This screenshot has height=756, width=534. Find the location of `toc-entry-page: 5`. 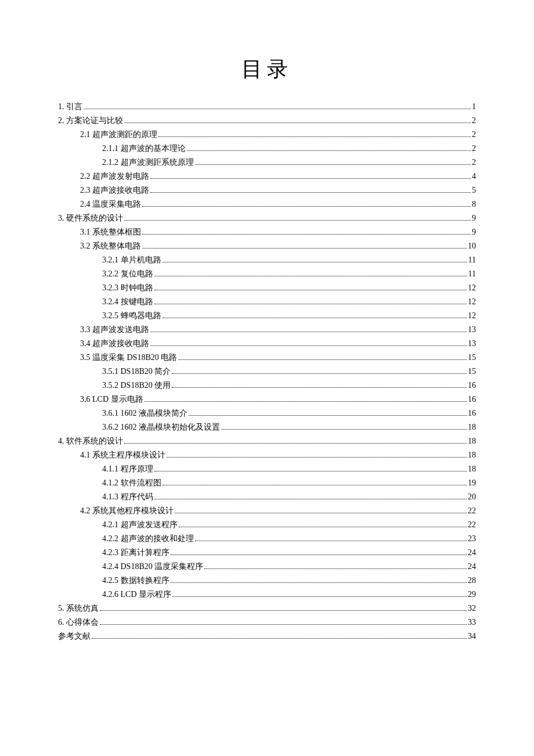

toc-entry-page: 5 is located at coordinates (474, 190).